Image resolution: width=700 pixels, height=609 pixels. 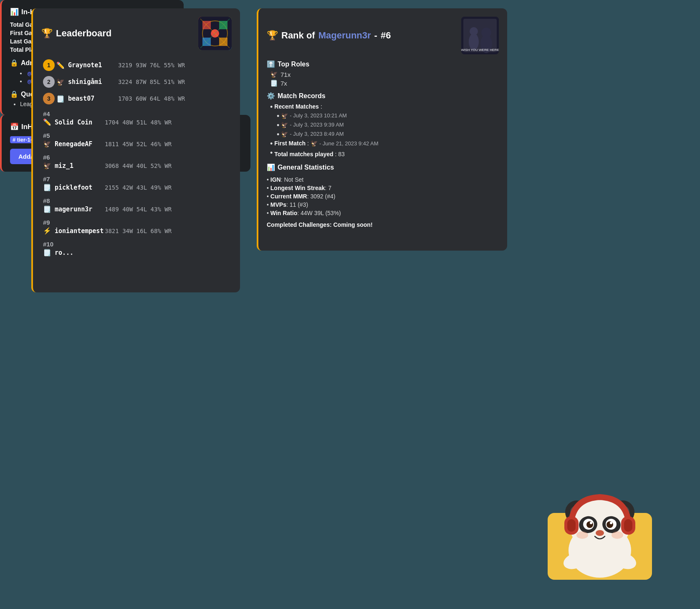 What do you see at coordinates (293, 64) in the screenshot?
I see `top-roles-title: Top Roles` at bounding box center [293, 64].